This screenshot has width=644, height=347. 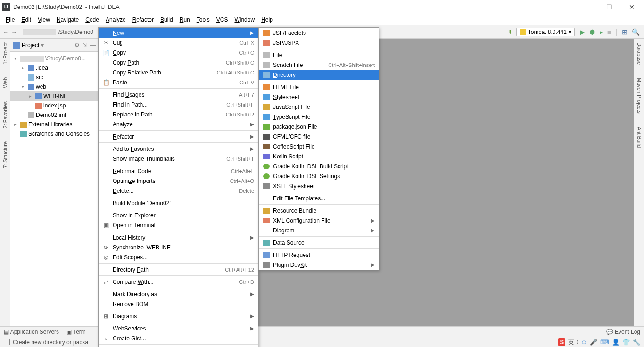 What do you see at coordinates (6, 32) in the screenshot?
I see `nav-back-icon: ←` at bounding box center [6, 32].